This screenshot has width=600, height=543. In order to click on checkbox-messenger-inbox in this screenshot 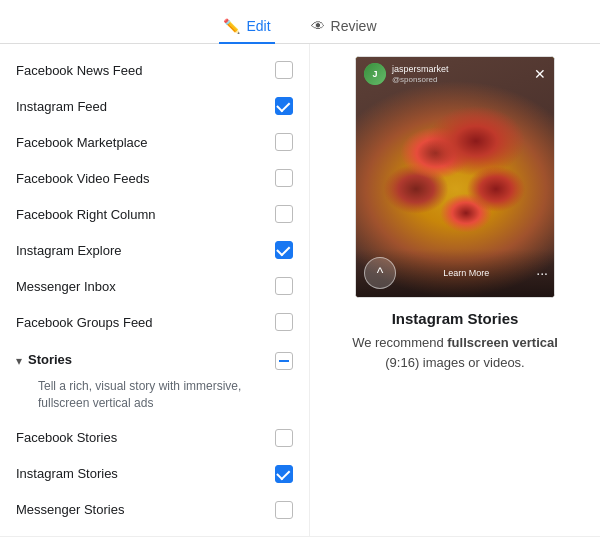, I will do `click(284, 286)`.